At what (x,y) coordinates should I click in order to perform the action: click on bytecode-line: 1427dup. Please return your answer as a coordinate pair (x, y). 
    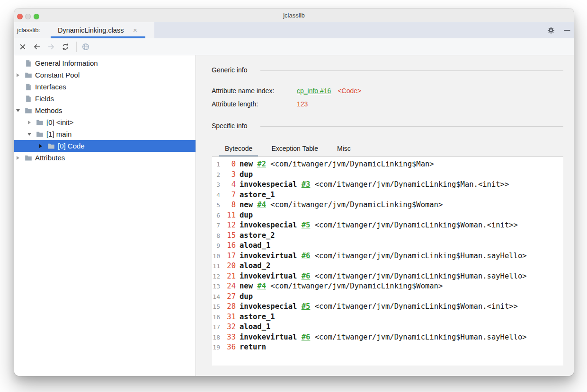
    Looking at the image, I should click on (388, 297).